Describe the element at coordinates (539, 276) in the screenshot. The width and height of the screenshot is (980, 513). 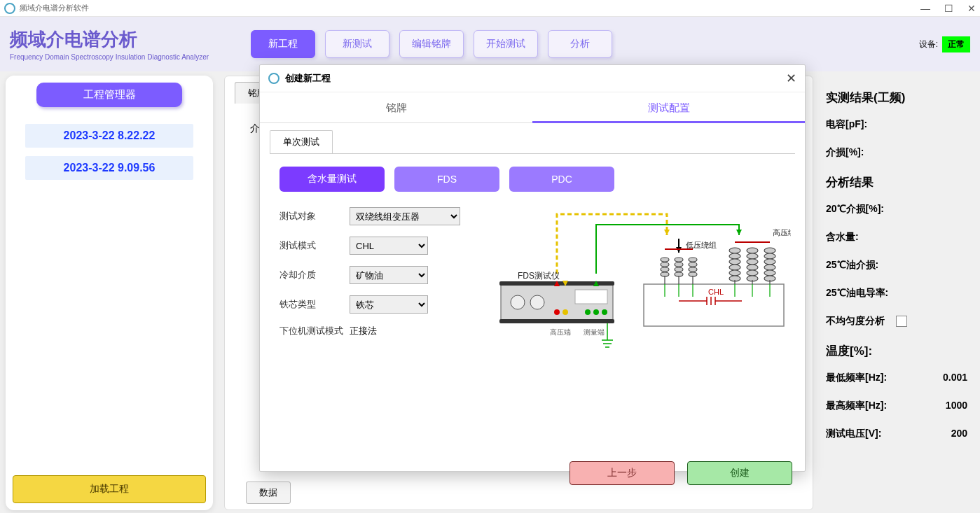
I see `device-label: FDS测试仪` at that location.